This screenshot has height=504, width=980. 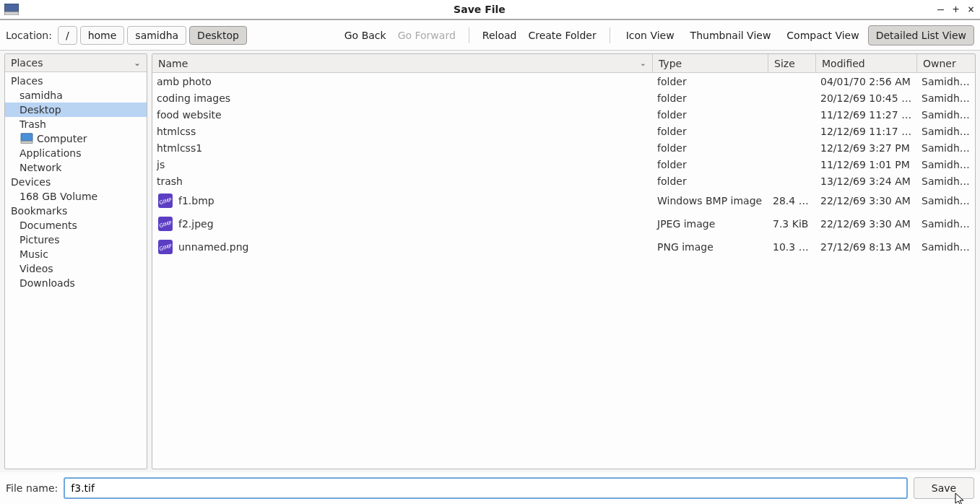 What do you see at coordinates (823, 35) in the screenshot?
I see `view-compact-view: Compact View` at bounding box center [823, 35].